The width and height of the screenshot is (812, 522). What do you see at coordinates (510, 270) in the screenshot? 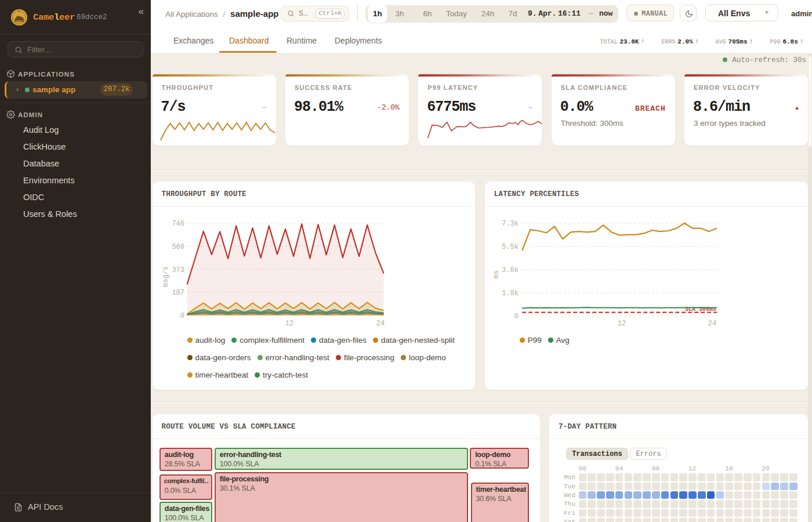
I see `svg-text: 3.6k` at bounding box center [510, 270].